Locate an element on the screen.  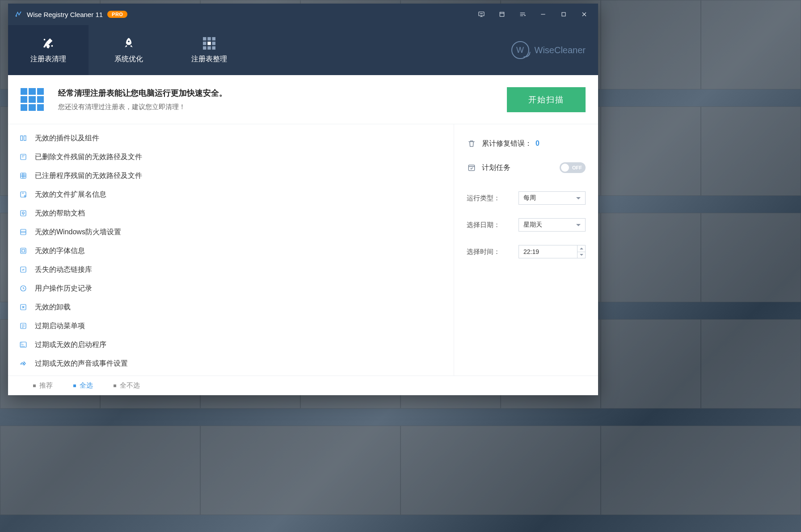
list-item: 无效的文件扩展名信息 is located at coordinates (231, 194).